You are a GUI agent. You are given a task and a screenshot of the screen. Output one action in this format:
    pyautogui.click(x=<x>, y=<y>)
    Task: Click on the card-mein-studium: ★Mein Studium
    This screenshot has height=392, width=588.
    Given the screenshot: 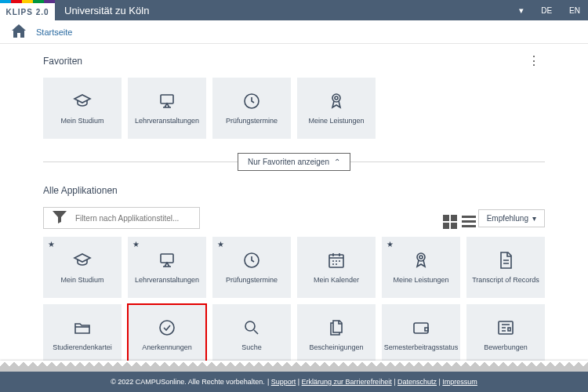 What is the action you would take?
    pyautogui.click(x=82, y=267)
    